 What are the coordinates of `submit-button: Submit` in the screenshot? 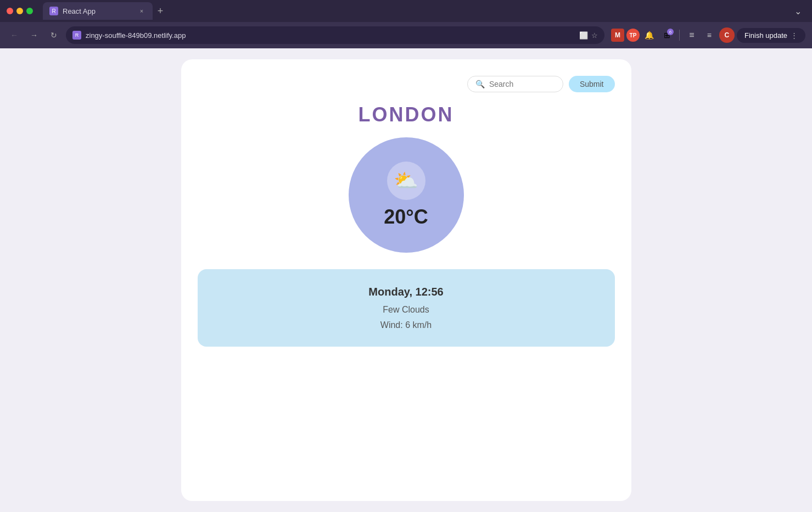 It's located at (592, 84).